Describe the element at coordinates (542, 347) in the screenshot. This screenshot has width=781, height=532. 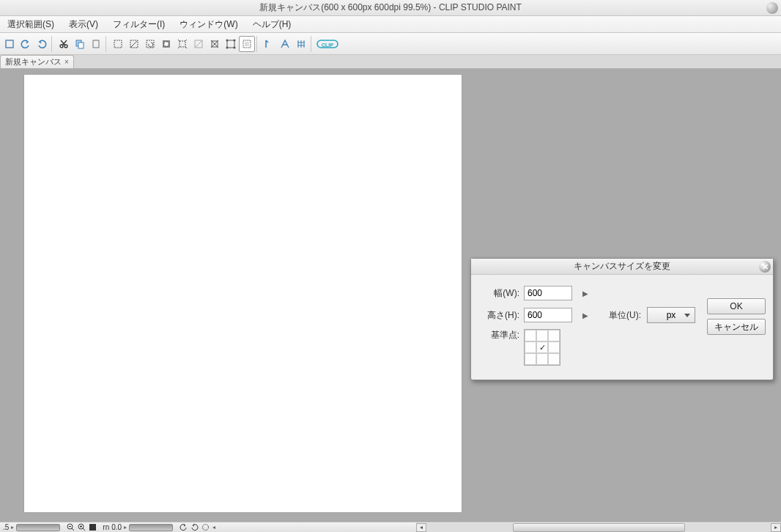
I see `anchor-cell-center` at that location.